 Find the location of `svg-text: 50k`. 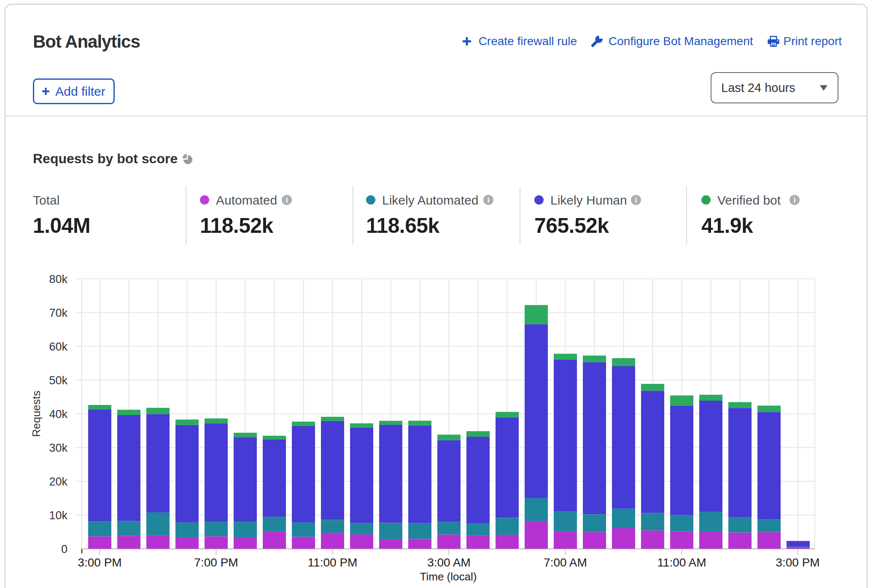

svg-text: 50k is located at coordinates (58, 380).